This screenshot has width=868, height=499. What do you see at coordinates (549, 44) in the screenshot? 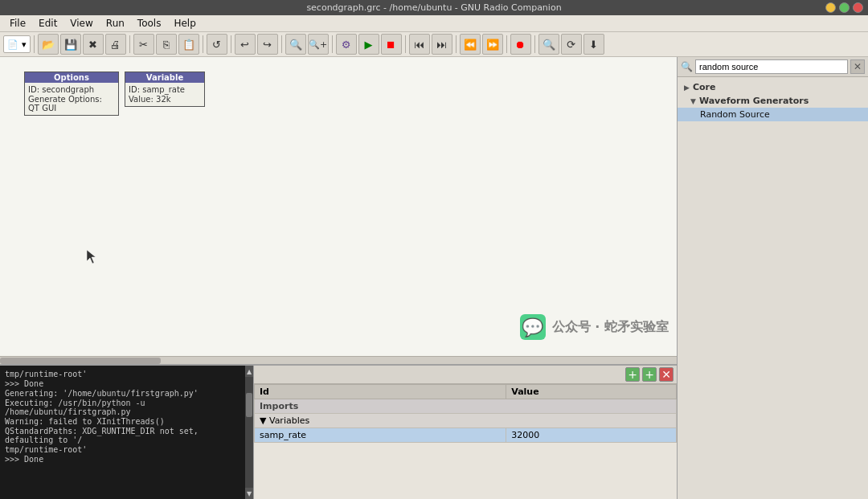
I see `search-button: 🔍` at bounding box center [549, 44].